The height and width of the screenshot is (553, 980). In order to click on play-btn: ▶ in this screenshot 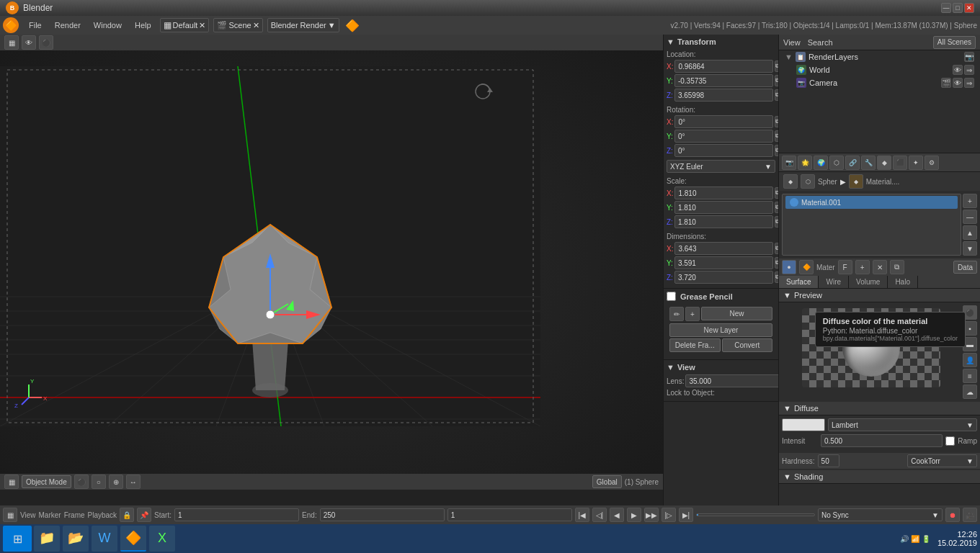, I will do `click(634, 515)`.